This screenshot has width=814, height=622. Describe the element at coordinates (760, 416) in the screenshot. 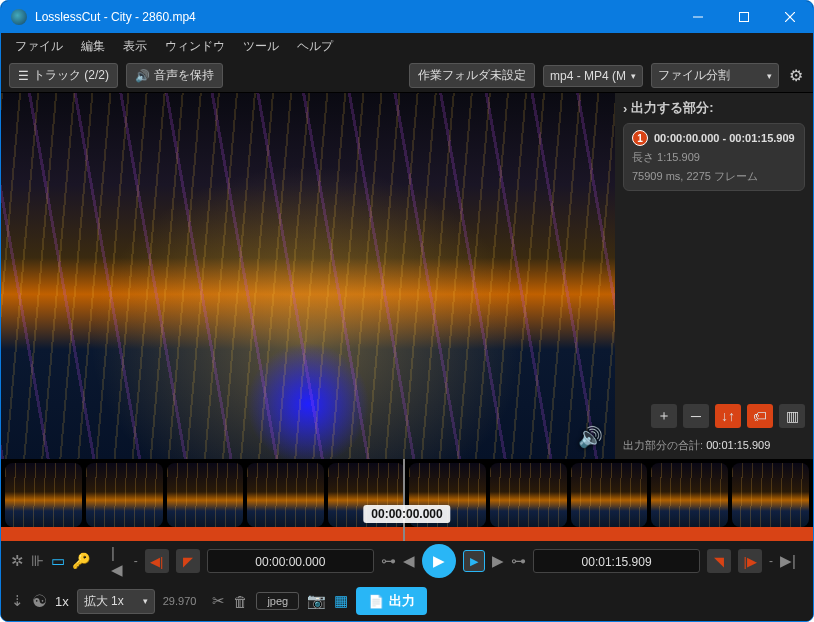

I see `tag-segments-button: 🏷` at that location.